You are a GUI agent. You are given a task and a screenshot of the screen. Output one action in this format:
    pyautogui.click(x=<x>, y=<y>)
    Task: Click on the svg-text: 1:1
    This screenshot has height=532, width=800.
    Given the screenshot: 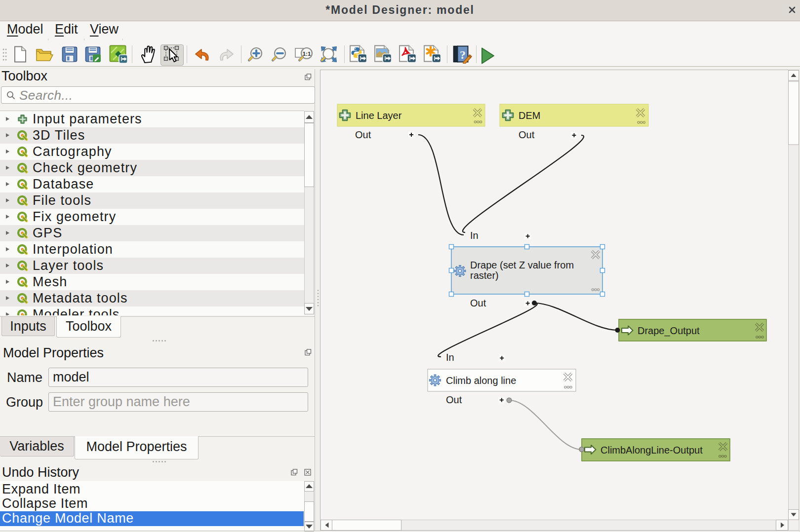 What is the action you would take?
    pyautogui.click(x=307, y=54)
    